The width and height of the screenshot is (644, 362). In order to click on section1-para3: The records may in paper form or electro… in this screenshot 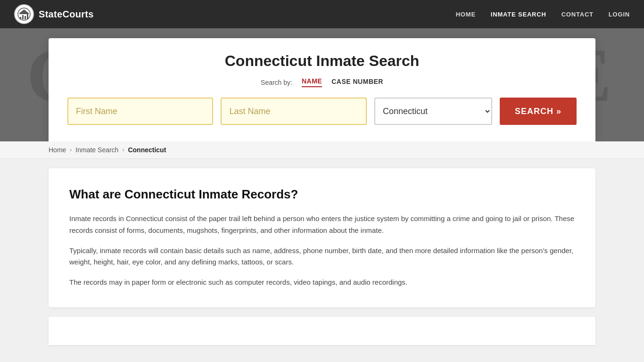, I will do `click(322, 283)`.